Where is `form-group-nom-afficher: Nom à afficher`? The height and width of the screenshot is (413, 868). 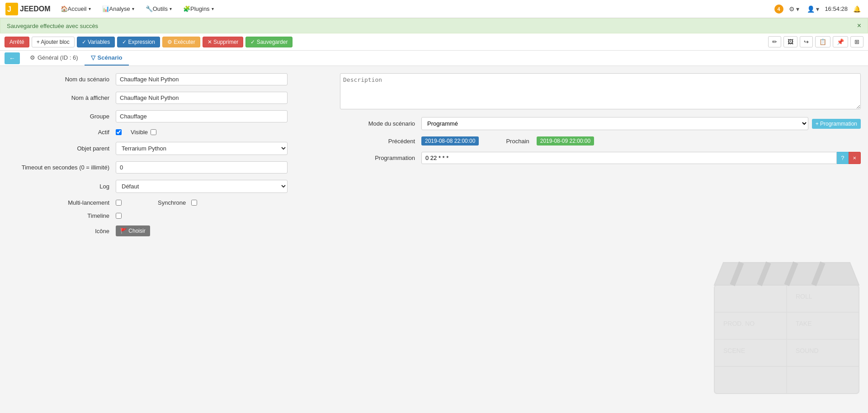 form-group-nom-afficher: Nom à afficher is located at coordinates (170, 98).